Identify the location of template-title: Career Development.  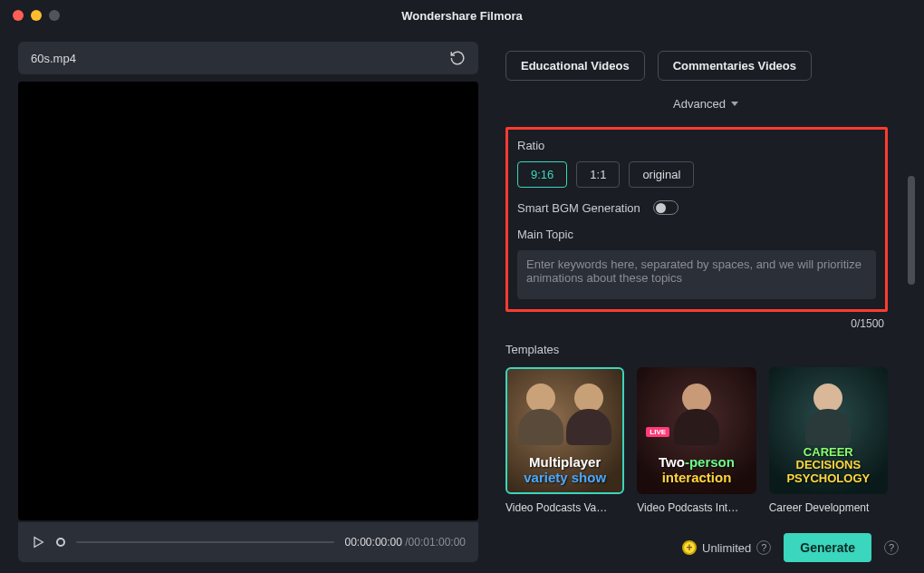
(828, 508).